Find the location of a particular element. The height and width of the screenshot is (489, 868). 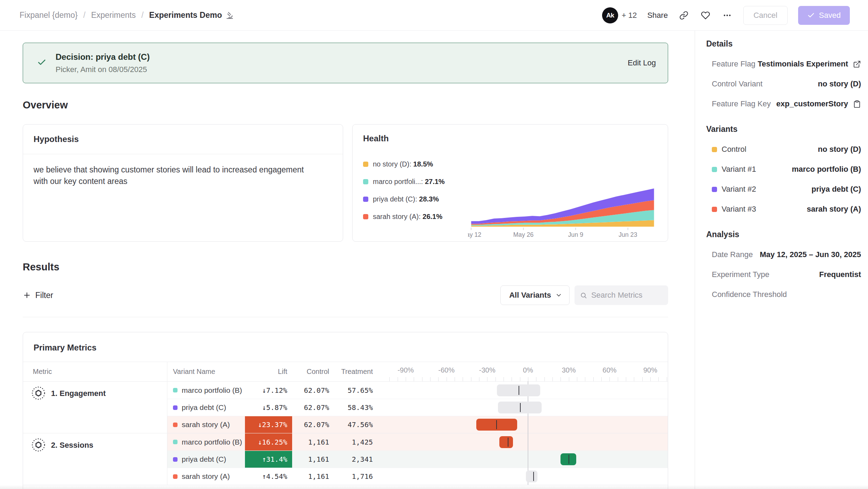

edit-log-button: Edit Log is located at coordinates (642, 63).